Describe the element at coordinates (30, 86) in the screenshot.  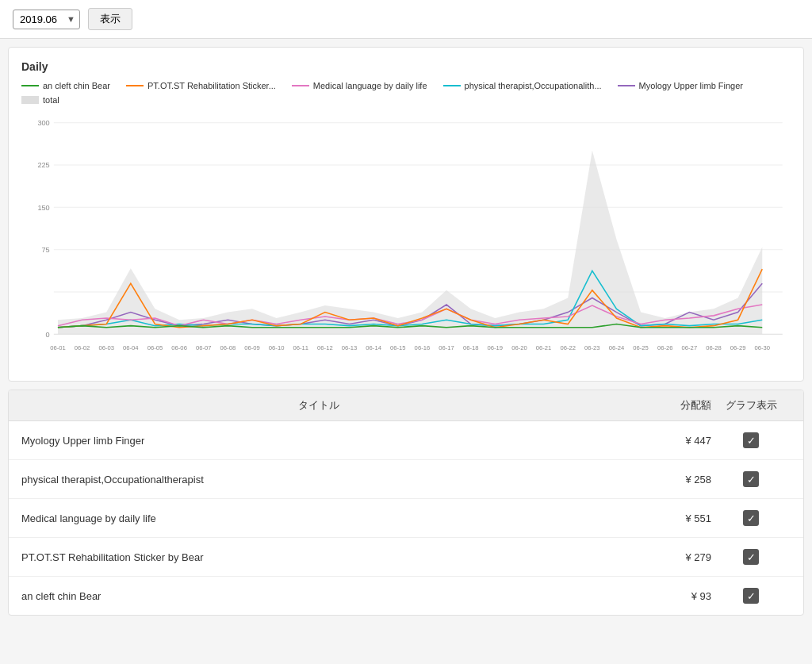
I see `legend-color-an-cleft` at that location.